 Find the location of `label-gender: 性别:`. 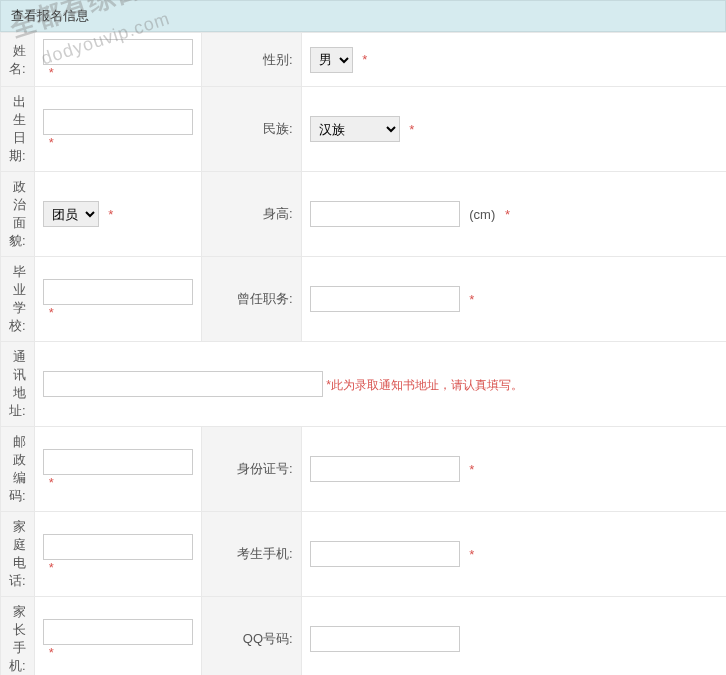

label-gender: 性别: is located at coordinates (251, 60).